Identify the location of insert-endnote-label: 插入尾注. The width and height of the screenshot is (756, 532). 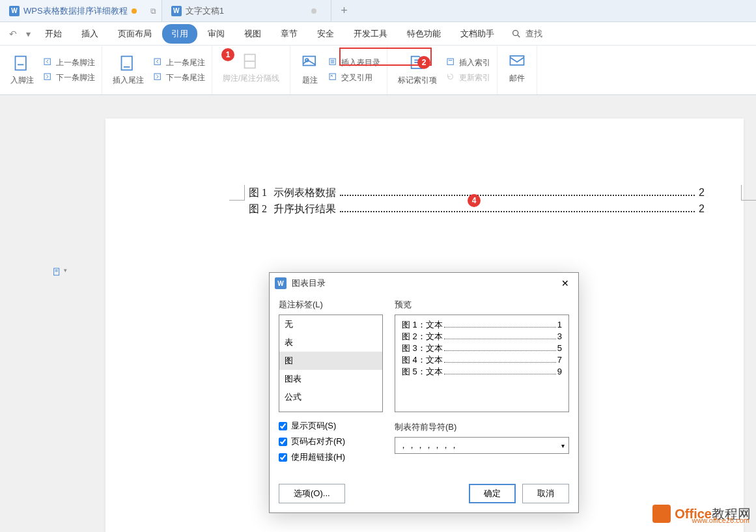
(128, 81).